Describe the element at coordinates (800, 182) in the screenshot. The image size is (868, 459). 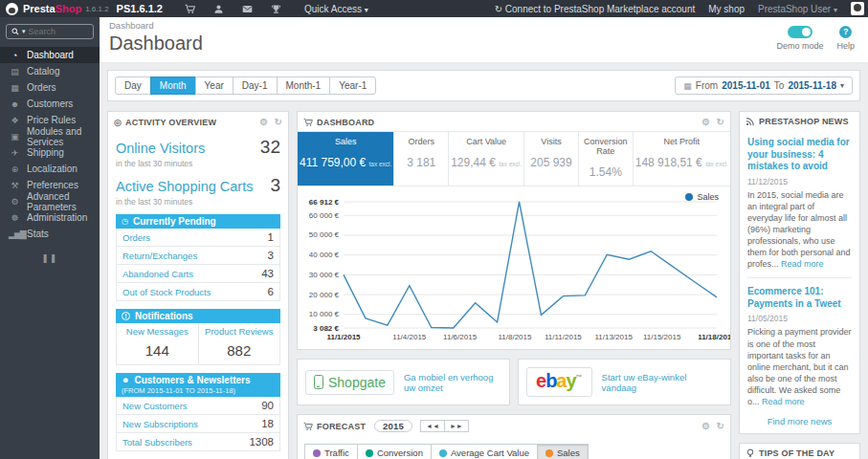
I see `news-article-date: 11/12/2015` at that location.